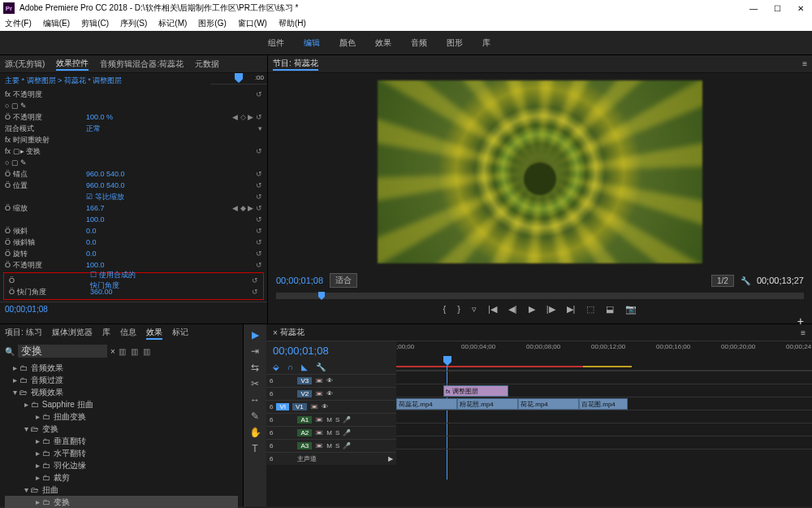  I want to click on video-clip: 荷花.mp4, so click(549, 404).